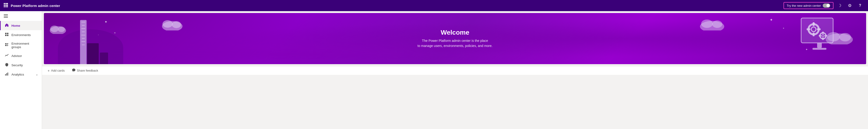  What do you see at coordinates (808, 5) in the screenshot?
I see `try-new-admin-button: Try the new admin center` at bounding box center [808, 5].